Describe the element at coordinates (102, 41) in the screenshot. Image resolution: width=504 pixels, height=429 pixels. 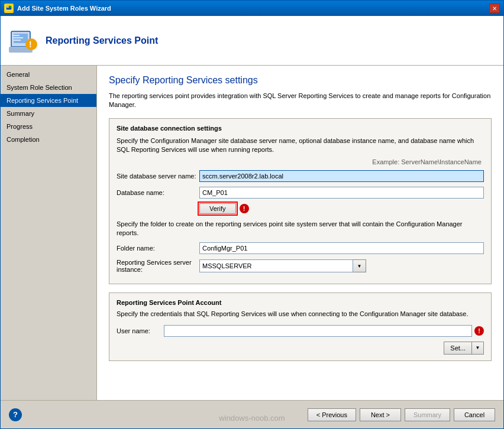
I see `wizard-header-title: Reporting Services Point` at that location.